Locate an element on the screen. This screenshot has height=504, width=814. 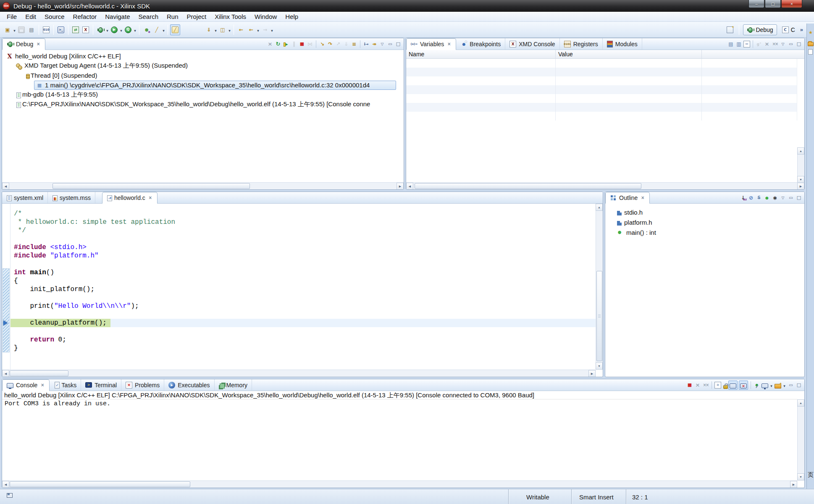
external-tools-dropdown is located at coordinates (164, 29).